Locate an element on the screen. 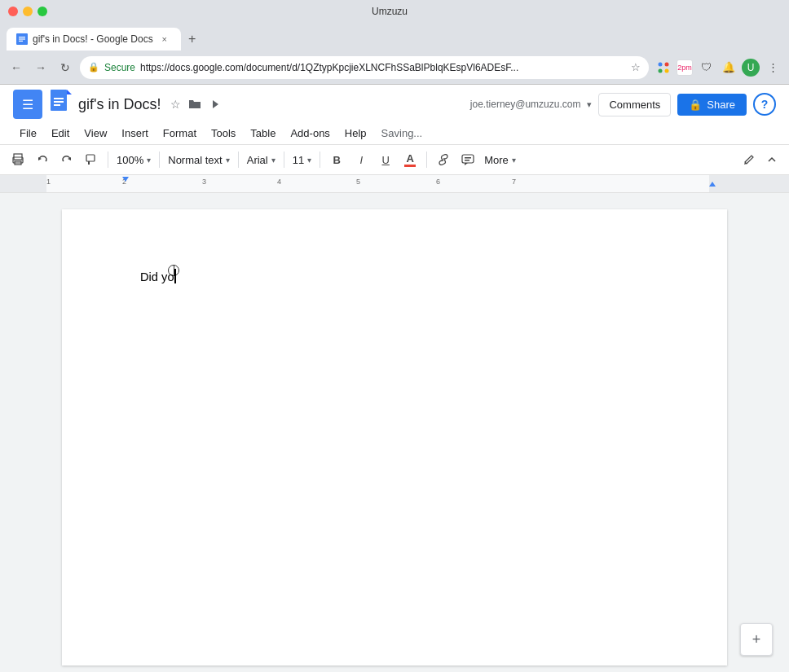  hamburger-icon: ☰ is located at coordinates (28, 104).